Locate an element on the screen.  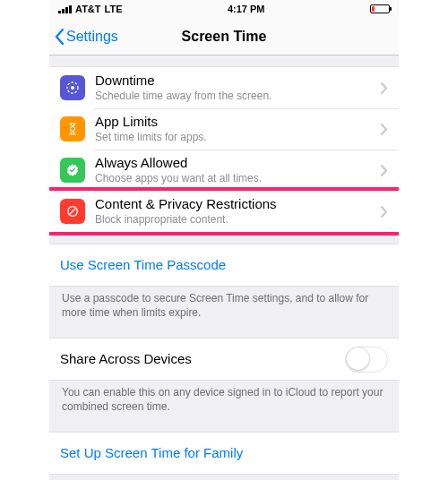
nav-bar: Settings Screen Time is located at coordinates (224, 37).